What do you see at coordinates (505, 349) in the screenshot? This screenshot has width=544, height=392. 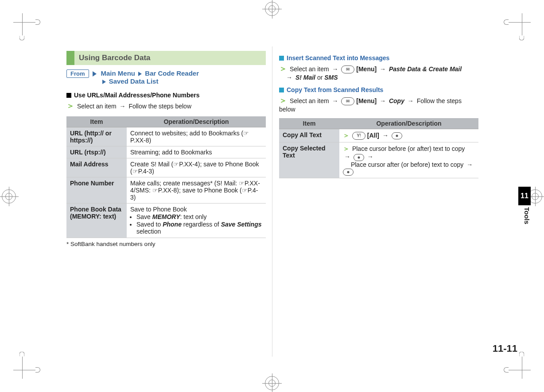 I see `page-number: 11-11` at bounding box center [505, 349].